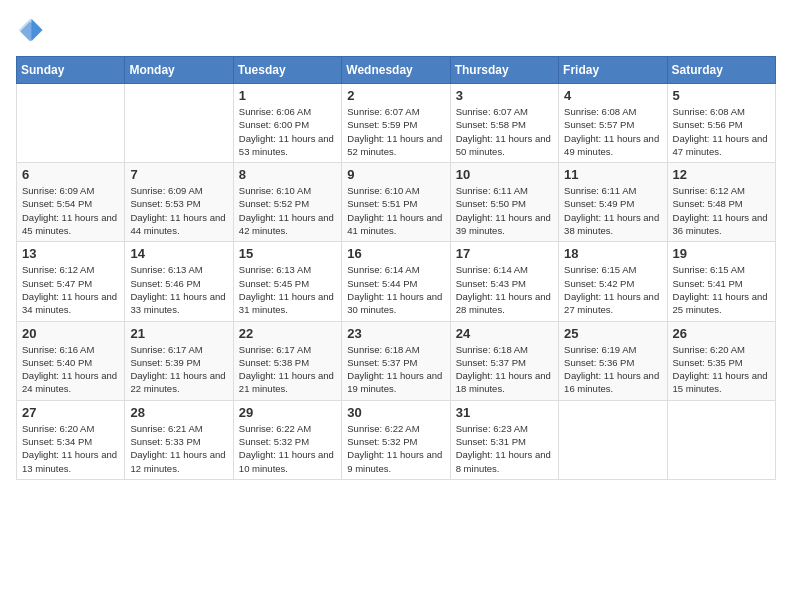 The width and height of the screenshot is (792, 612). What do you see at coordinates (504, 210) in the screenshot?
I see `day-info: Sunrise: 6:11 AM Sunset: 5:50 PM Dayligh…` at bounding box center [504, 210].